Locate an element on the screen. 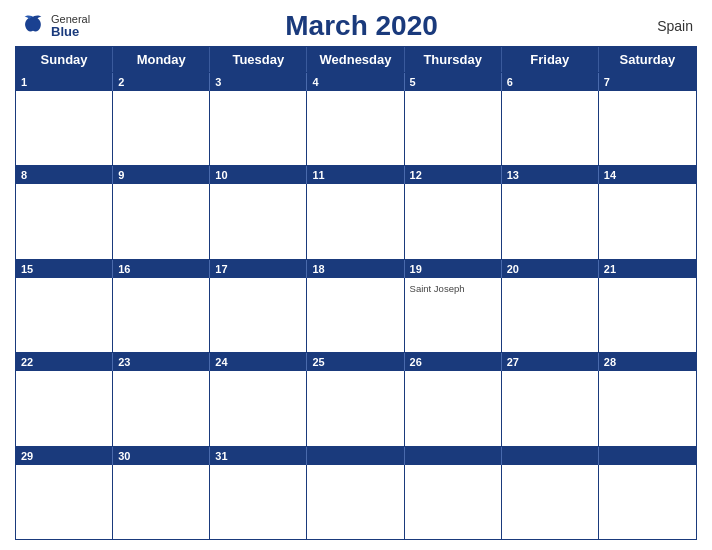 The height and width of the screenshot is (550, 712). day-number-1-3: 11 is located at coordinates (355, 175).